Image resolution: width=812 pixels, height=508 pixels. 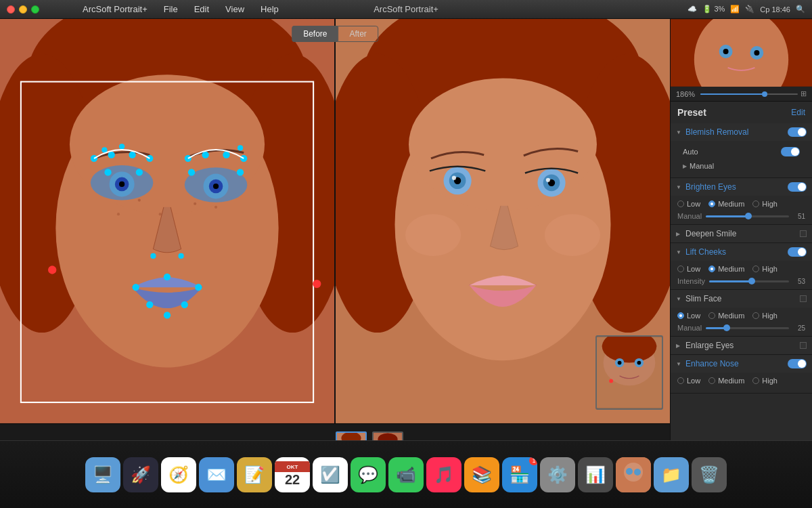 What do you see at coordinates (799, 217) in the screenshot?
I see `brighten-eyes-value: 51` at bounding box center [799, 217].